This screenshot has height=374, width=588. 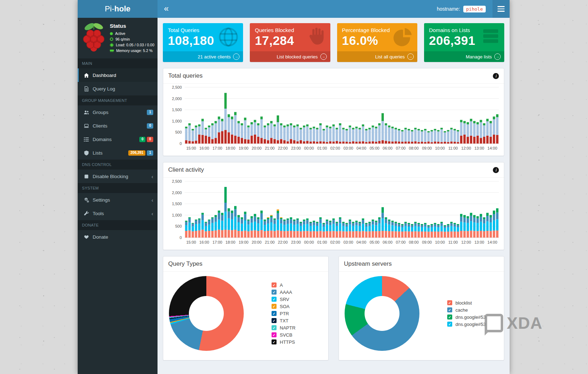 What do you see at coordinates (283, 242) in the screenshot?
I see `svg-text: 22:00` at bounding box center [283, 242].